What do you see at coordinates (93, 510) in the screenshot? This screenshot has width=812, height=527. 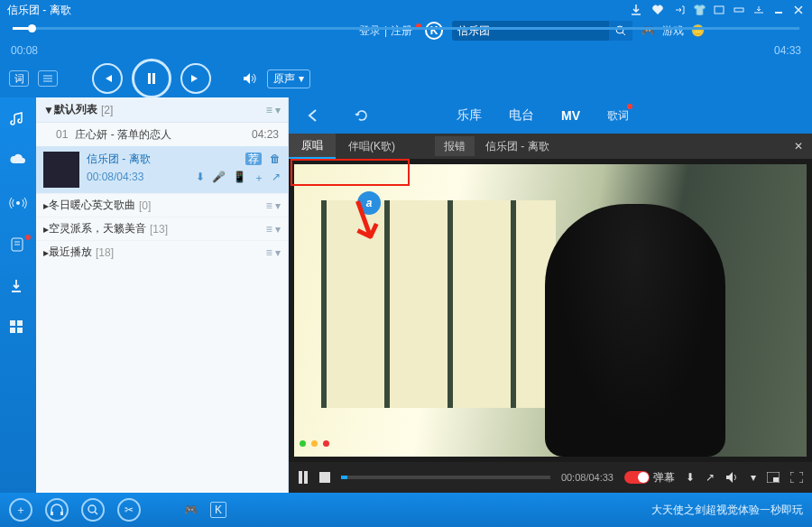 I see `bb-search-icon` at bounding box center [93, 510].